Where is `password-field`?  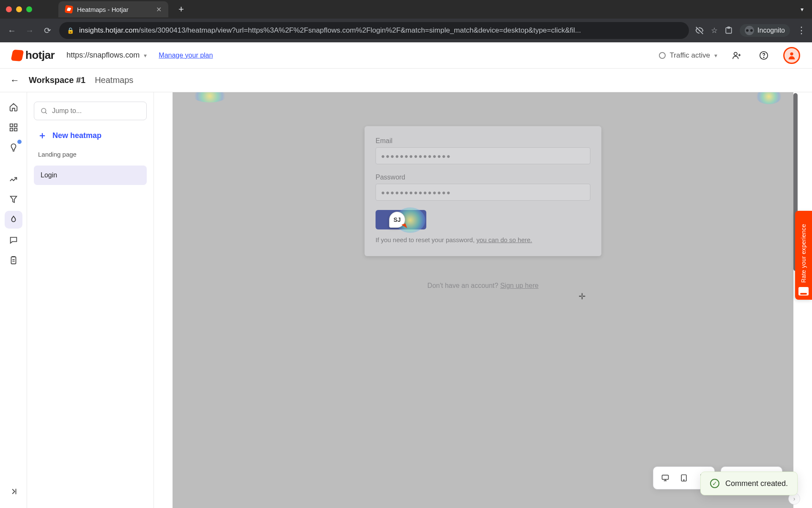 password-field is located at coordinates (483, 192).